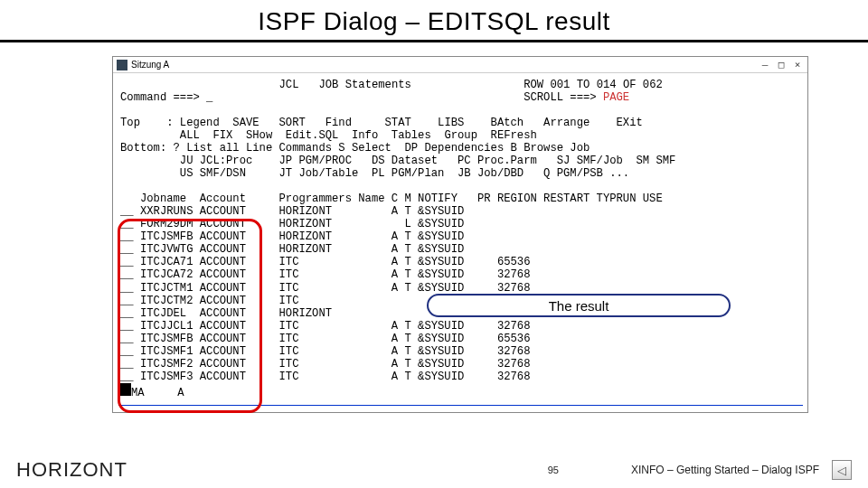  I want to click on table-row: __ ITCJSMF2 ACCOUNT ITC A T &SYSUID 3276…, so click(326, 364).